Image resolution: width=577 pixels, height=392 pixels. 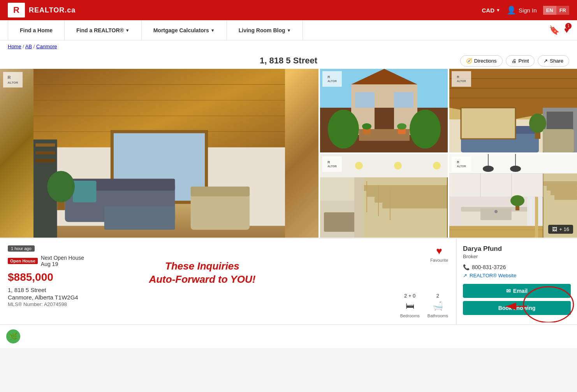 What do you see at coordinates (288, 10) in the screenshot?
I see `top-header: R REALTOR.ca CAD ▼ 👤 Sign In EN FR` at bounding box center [288, 10].